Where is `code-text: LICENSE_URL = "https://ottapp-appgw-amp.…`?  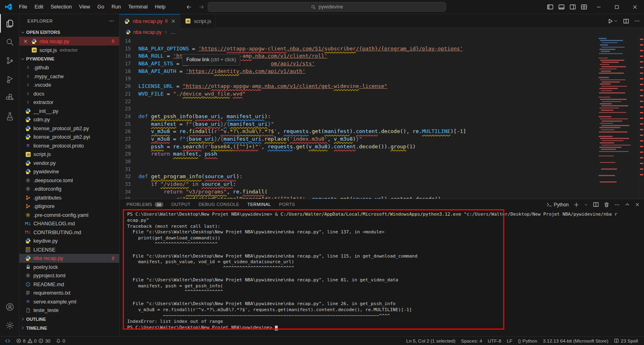
code-text: LICENSE_URL = "https://ottapp-appgw-amp.… is located at coordinates (263, 86).